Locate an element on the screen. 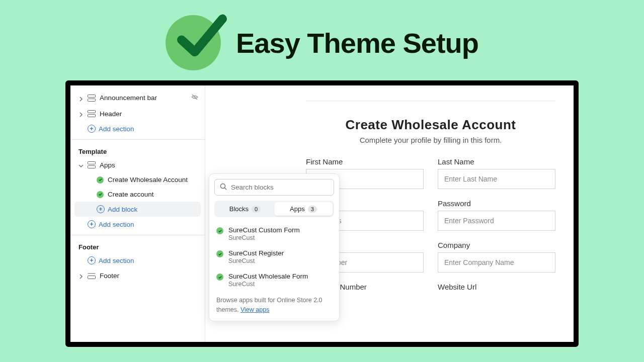  app-option: SureCust Register SureCust is located at coordinates (274, 257).